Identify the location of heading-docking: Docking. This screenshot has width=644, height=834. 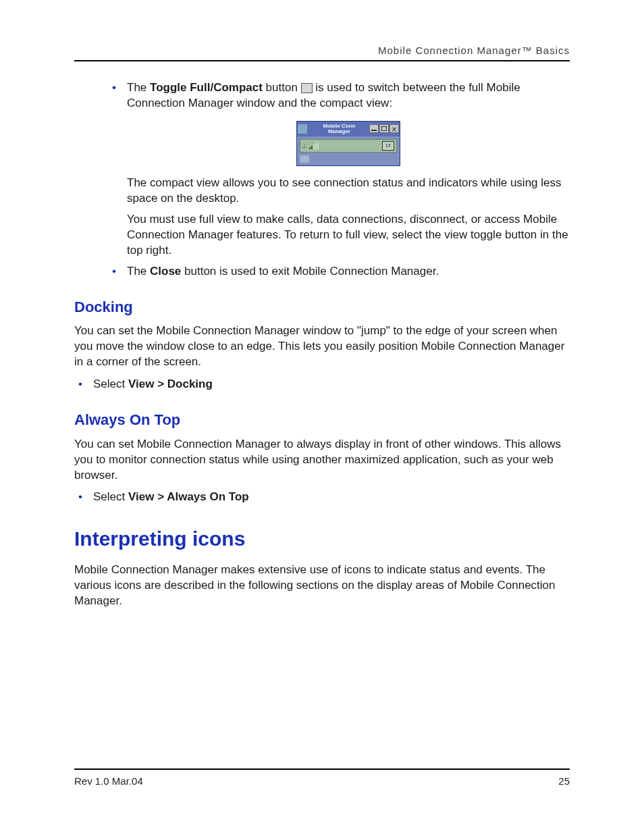
(322, 307).